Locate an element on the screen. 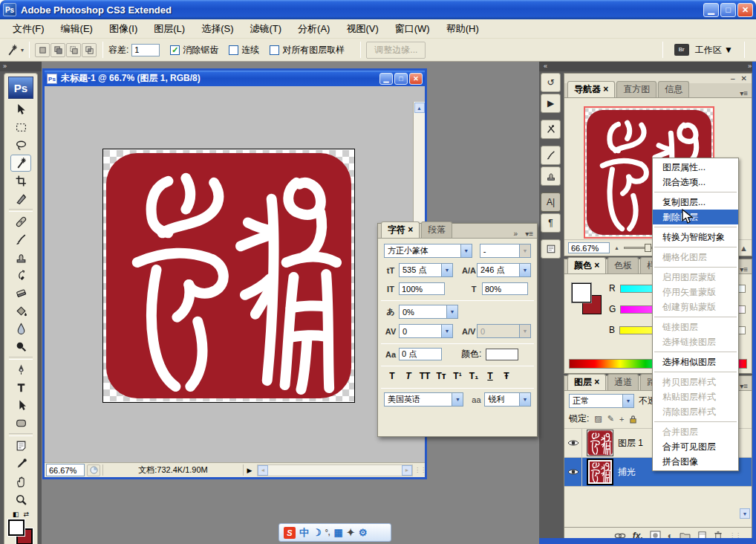 Image resolution: width=756 pixels, height=544 pixels. tab-paragraph: 段落 is located at coordinates (437, 230).